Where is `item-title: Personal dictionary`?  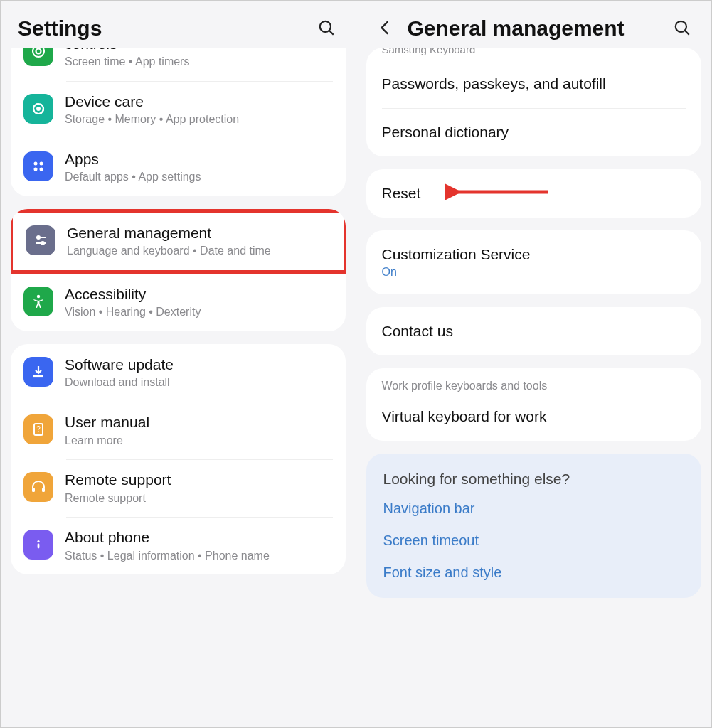 item-title: Personal dictionary is located at coordinates (534, 132).